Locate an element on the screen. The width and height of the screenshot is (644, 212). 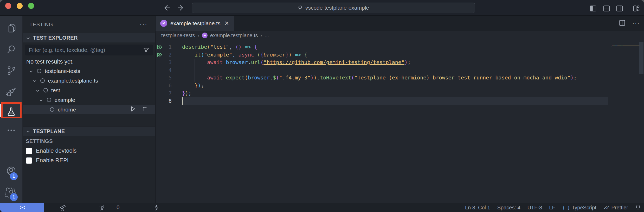
code-line-6: 6 }); is located at coordinates (400, 86).